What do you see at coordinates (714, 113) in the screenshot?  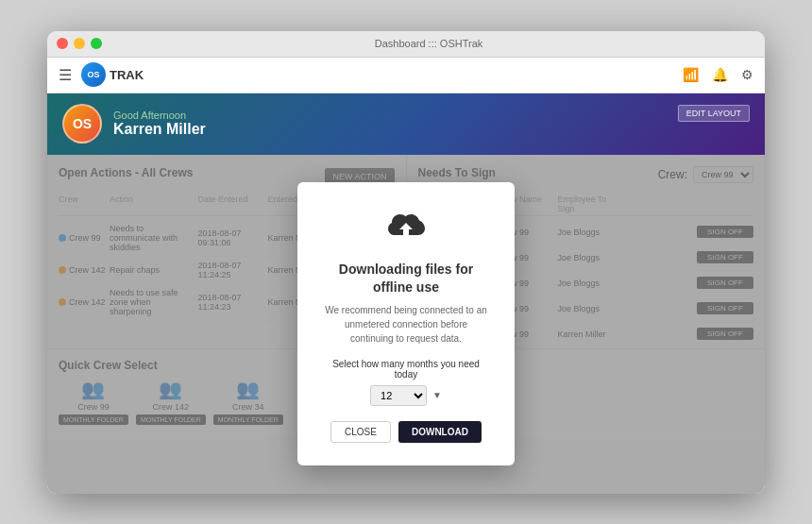 I see `edit-layout-button: EDIT LAYOUT` at bounding box center [714, 113].